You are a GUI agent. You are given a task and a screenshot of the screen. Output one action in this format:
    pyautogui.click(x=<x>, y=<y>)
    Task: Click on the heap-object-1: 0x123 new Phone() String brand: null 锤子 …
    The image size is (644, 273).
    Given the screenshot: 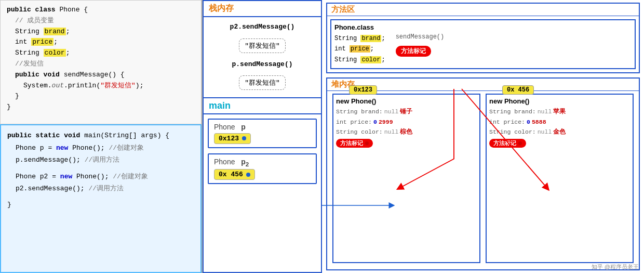 What is the action you would take?
    pyautogui.click(x=406, y=178)
    